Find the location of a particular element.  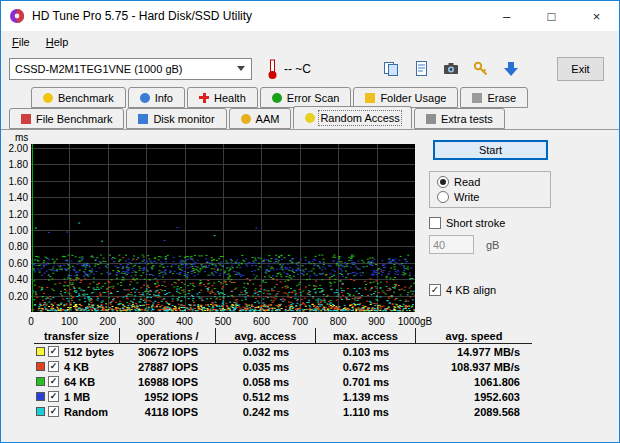

speed-cell: 1952.603 is located at coordinates (474, 397).